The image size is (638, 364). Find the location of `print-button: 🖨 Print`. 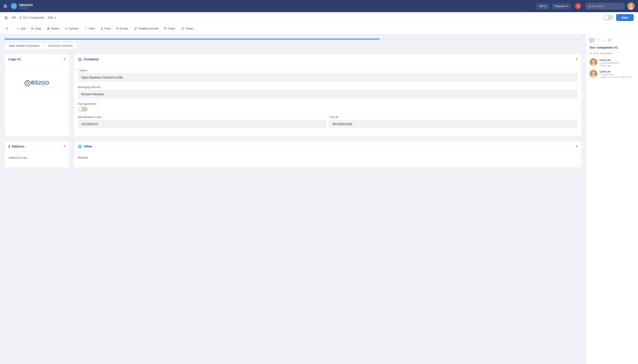

print-button: 🖨 Print is located at coordinates (106, 28).